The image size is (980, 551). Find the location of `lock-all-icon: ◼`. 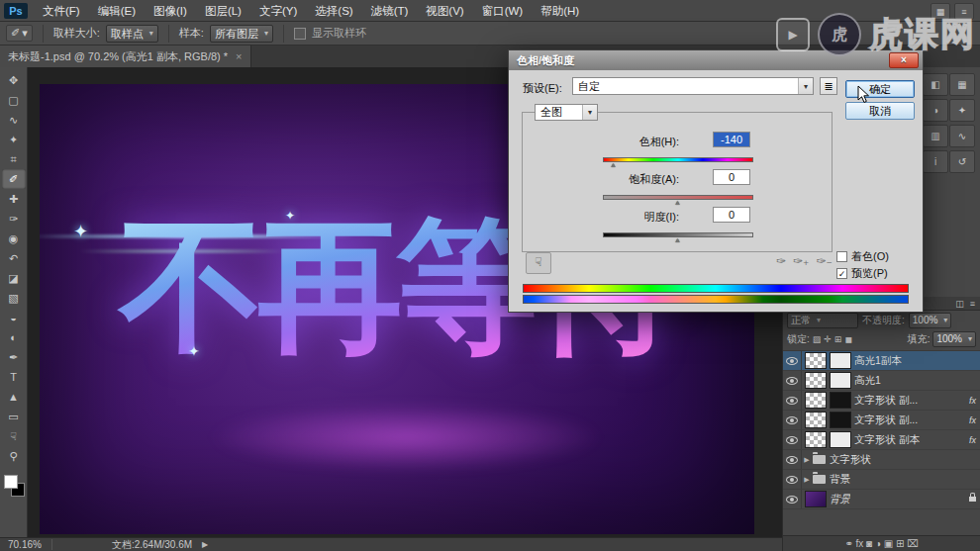

lock-all-icon: ◼ is located at coordinates (847, 339).